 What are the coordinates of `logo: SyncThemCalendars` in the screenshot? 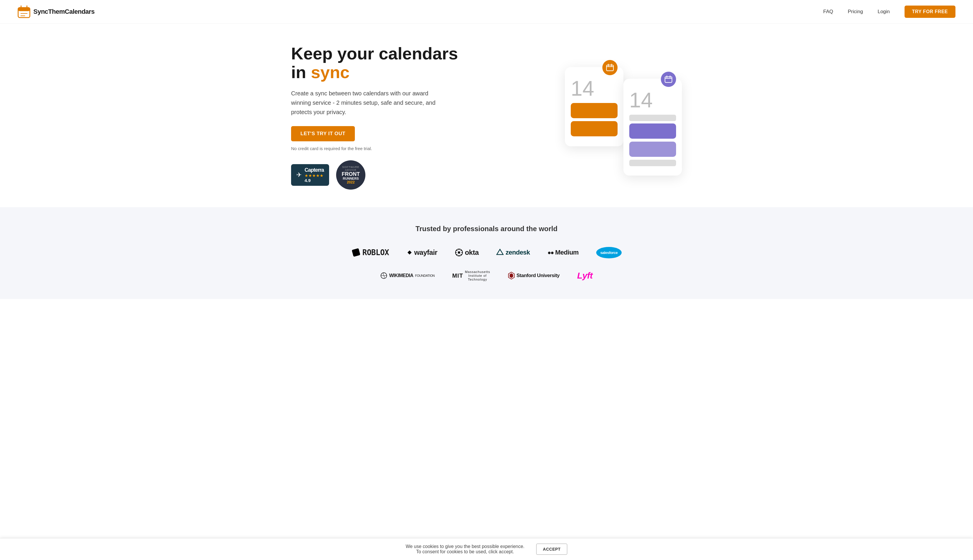 It's located at (56, 12).